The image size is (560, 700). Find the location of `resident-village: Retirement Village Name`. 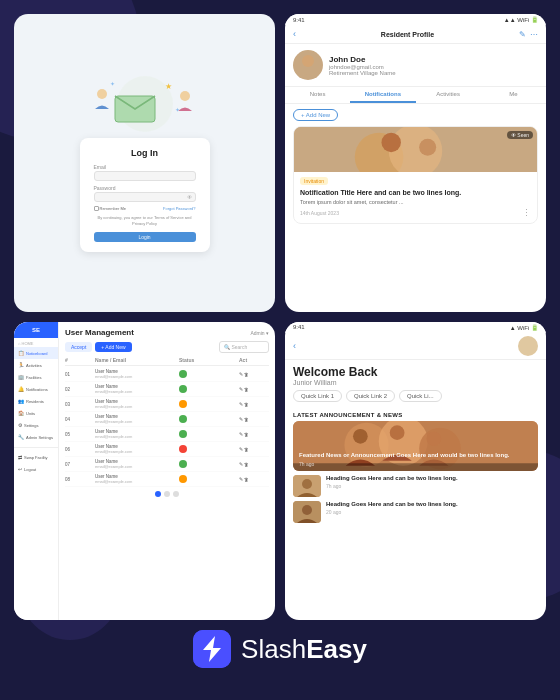

resident-village: Retirement Village Name is located at coordinates (434, 73).